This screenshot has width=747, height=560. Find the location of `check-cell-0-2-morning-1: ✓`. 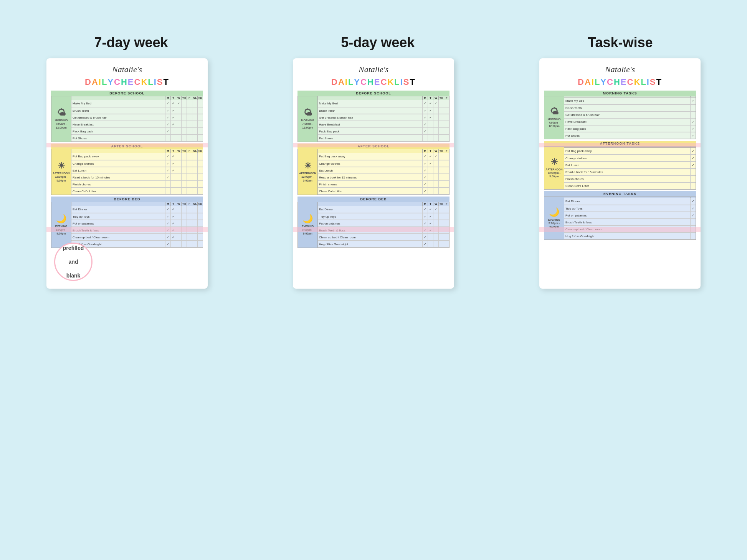

check-cell-0-2-morning-1: ✓ is located at coordinates (425, 117).